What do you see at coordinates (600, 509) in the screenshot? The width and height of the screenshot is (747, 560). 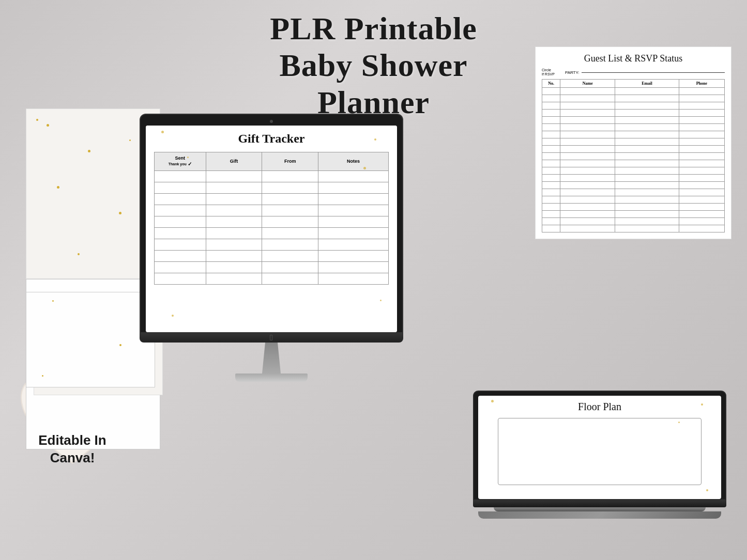 I see `laptop-hinge` at bounding box center [600, 509].